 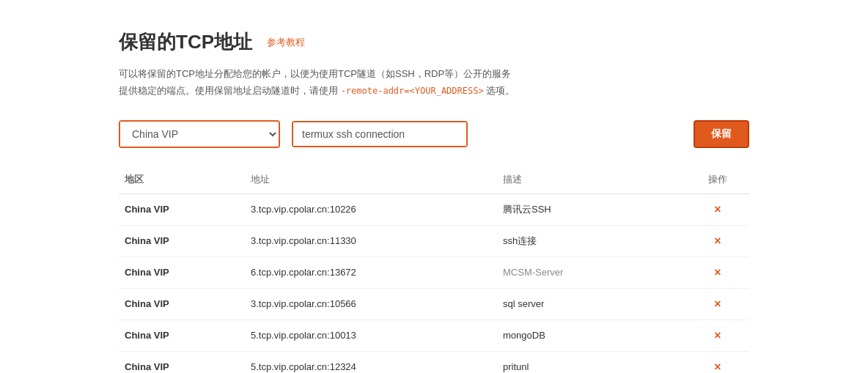 What do you see at coordinates (199, 134) in the screenshot?
I see `region-select-wrapper: China VIP China USA Europe` at bounding box center [199, 134].